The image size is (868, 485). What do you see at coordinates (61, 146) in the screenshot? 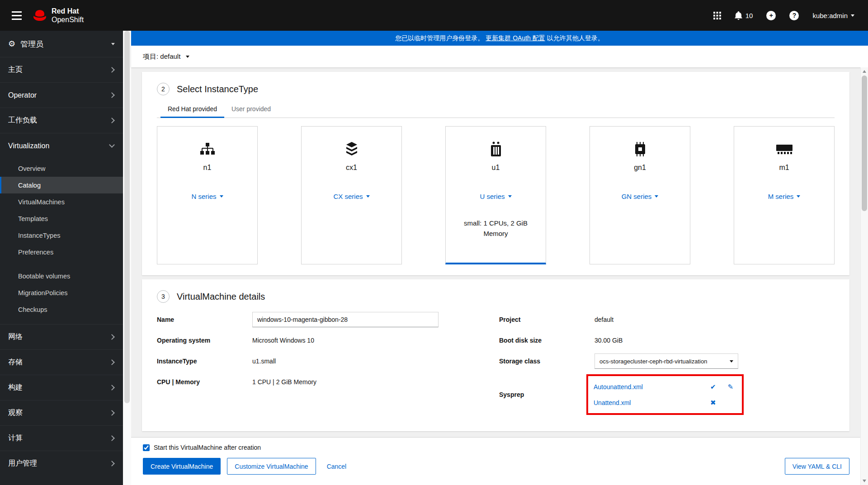
I see `sidebar-item-virtualization: Virtualization` at bounding box center [61, 146].